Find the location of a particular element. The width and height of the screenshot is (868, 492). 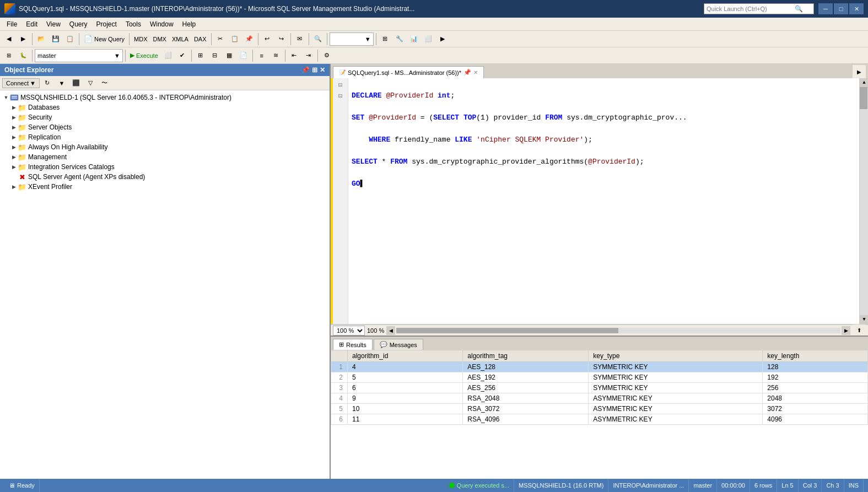

parse-button: ✔ is located at coordinates (182, 56).